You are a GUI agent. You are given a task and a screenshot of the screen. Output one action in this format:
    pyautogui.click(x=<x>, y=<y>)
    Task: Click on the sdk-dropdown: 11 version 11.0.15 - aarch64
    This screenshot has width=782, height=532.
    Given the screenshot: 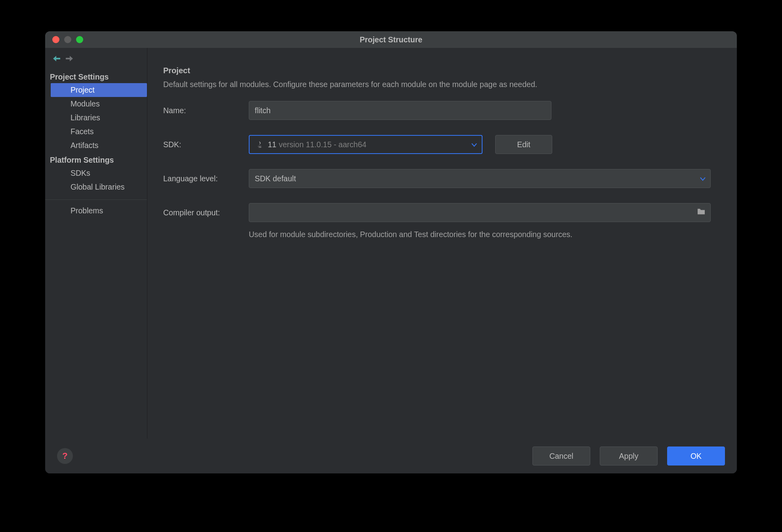 What is the action you would take?
    pyautogui.click(x=366, y=144)
    